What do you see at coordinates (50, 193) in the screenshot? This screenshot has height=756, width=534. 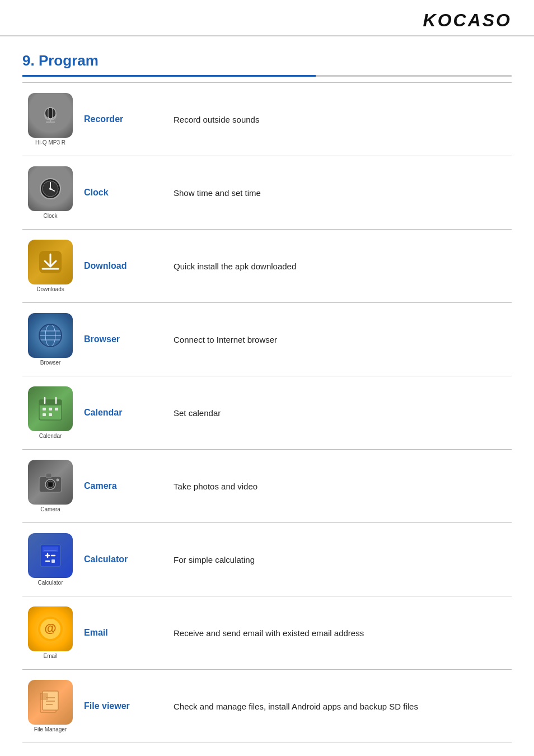 I see `icon-cell-clock: Clock` at bounding box center [50, 193].